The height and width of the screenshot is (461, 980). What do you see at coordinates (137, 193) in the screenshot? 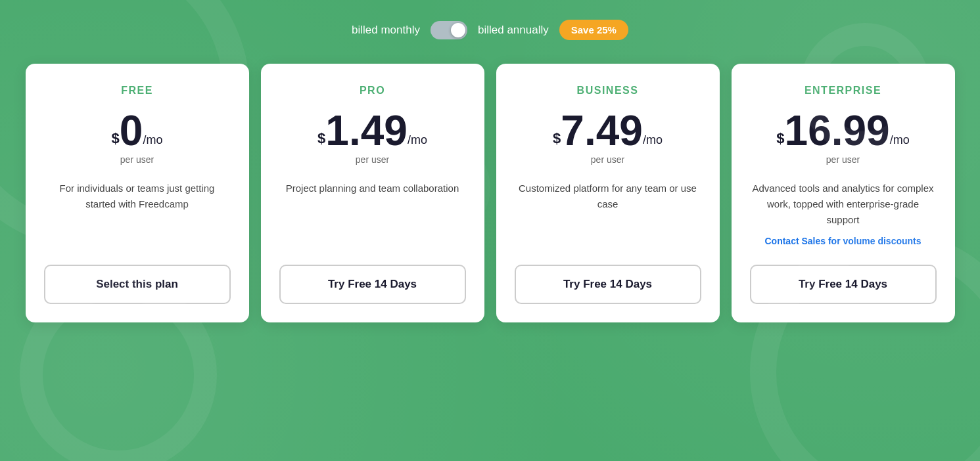
I see `plan-card-free: FREE $ 0 /mo per user For individuals or…` at bounding box center [137, 193].